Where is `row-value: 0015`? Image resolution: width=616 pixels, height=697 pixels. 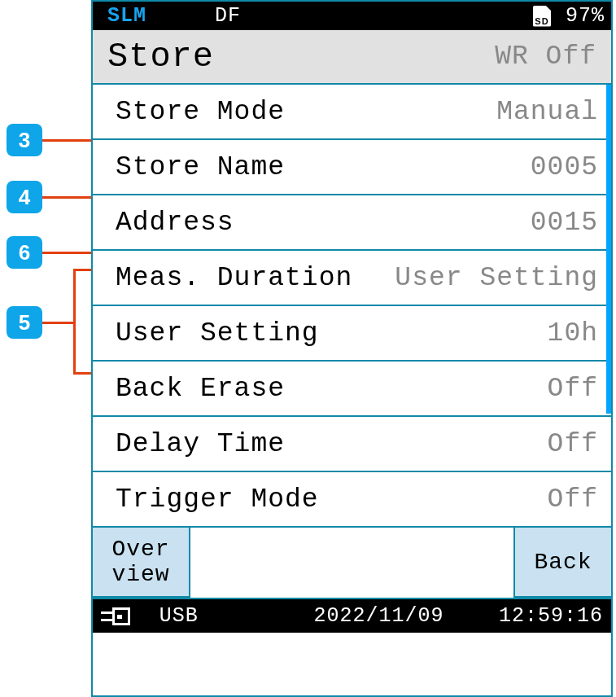 row-value: 0015 is located at coordinates (565, 223).